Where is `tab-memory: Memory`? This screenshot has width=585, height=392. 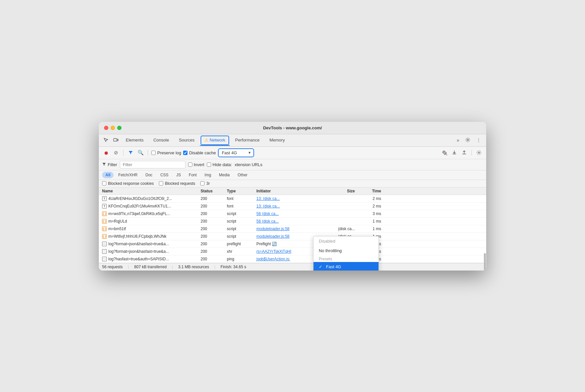
tab-memory: Memory is located at coordinates (277, 141).